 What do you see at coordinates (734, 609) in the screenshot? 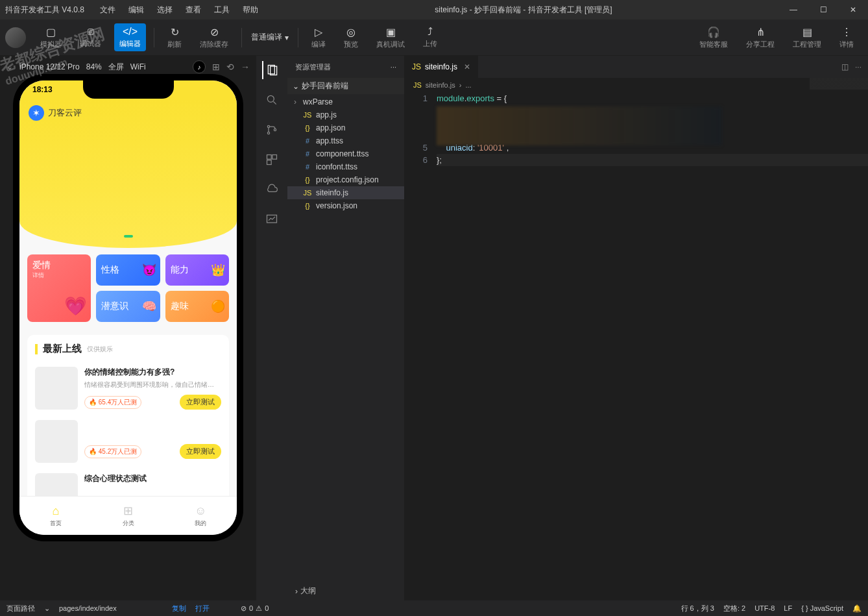
I see `indent-setting: 空格: 2` at bounding box center [734, 609].